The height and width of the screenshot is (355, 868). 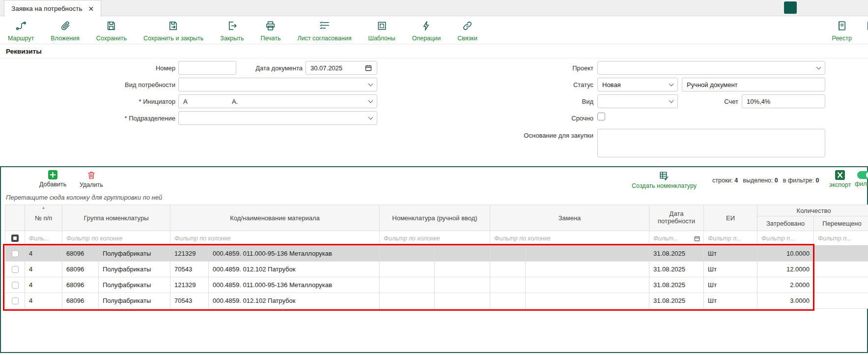 I want to click on urgent-checkbox, so click(x=601, y=117).